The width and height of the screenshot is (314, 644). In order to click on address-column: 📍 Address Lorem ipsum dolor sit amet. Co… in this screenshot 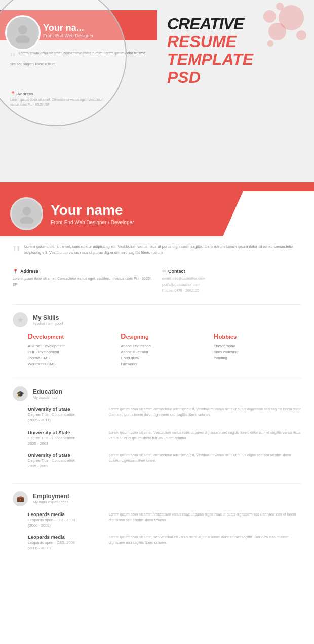, I will do `click(82, 281)`.